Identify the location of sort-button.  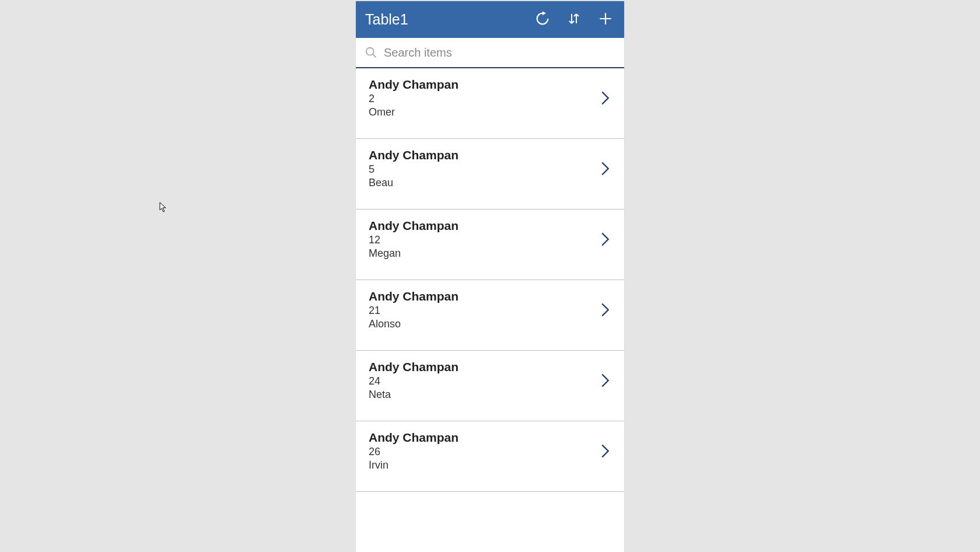
(574, 20).